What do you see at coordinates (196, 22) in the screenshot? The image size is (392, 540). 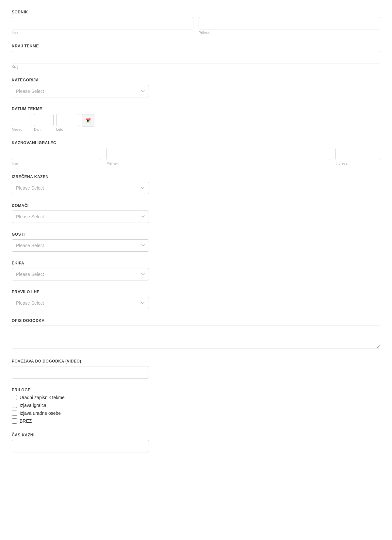 I see `sodnik-section: SODNIK Ime Priimek` at bounding box center [196, 22].